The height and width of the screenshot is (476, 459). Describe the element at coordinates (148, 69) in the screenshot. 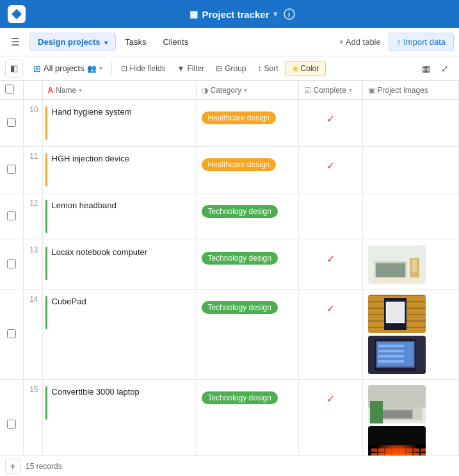

I see `hide-fields-label: Hide fields` at that location.